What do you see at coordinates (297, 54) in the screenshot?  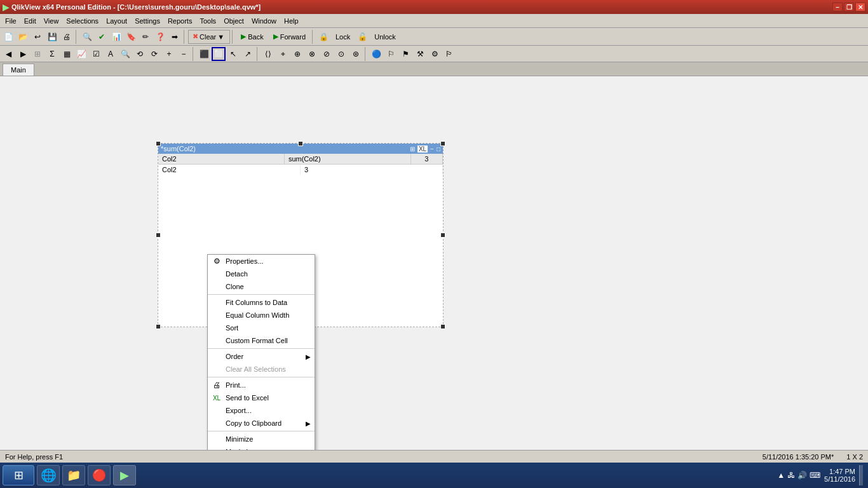 I see `tb2-btn20: ⊕` at bounding box center [297, 54].